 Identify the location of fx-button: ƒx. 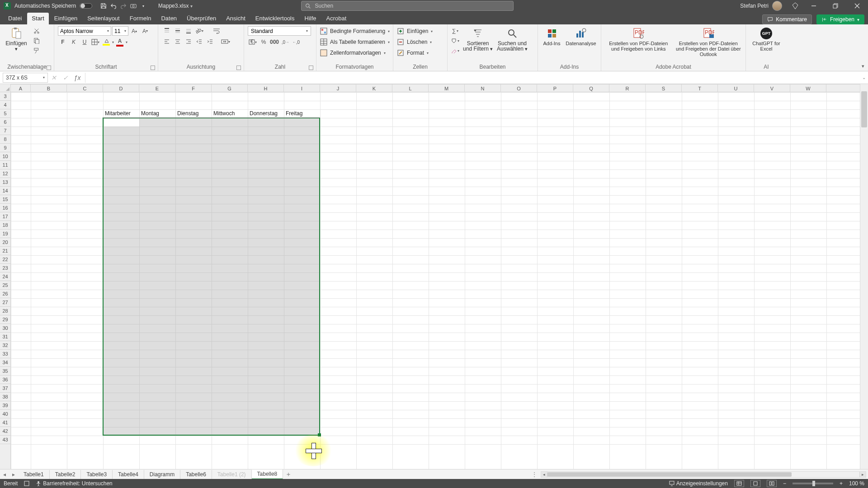
(77, 78).